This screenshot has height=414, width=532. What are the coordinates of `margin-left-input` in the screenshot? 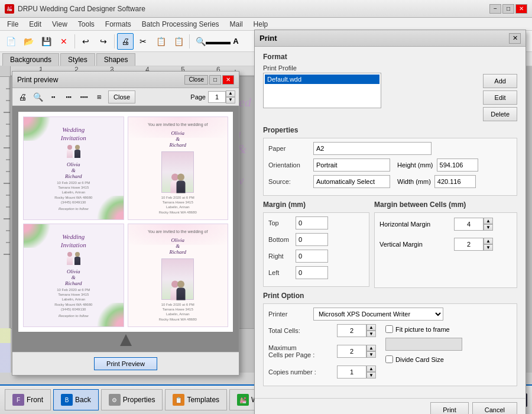 It's located at (312, 273).